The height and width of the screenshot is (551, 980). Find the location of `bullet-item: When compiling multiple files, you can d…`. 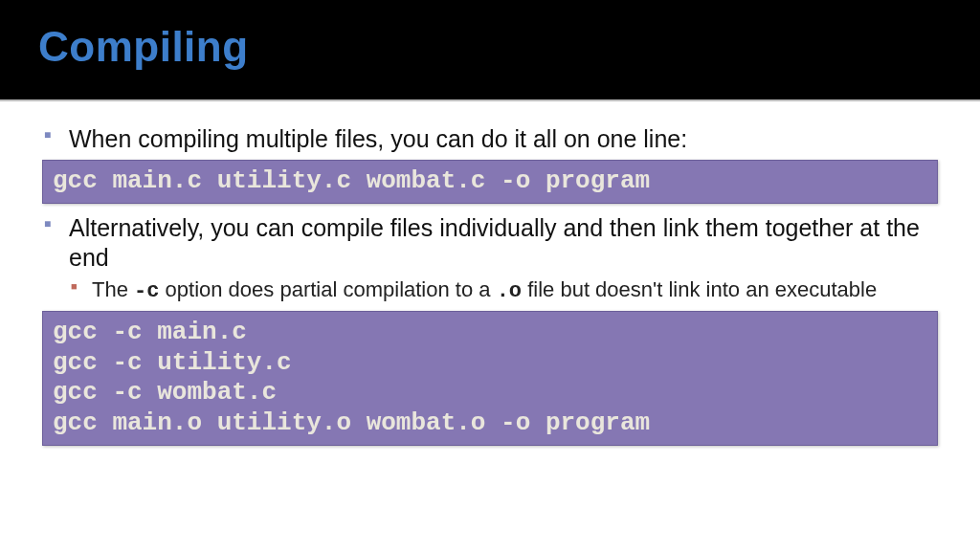

bullet-item: When compiling multiple files, you can d… is located at coordinates (490, 140).